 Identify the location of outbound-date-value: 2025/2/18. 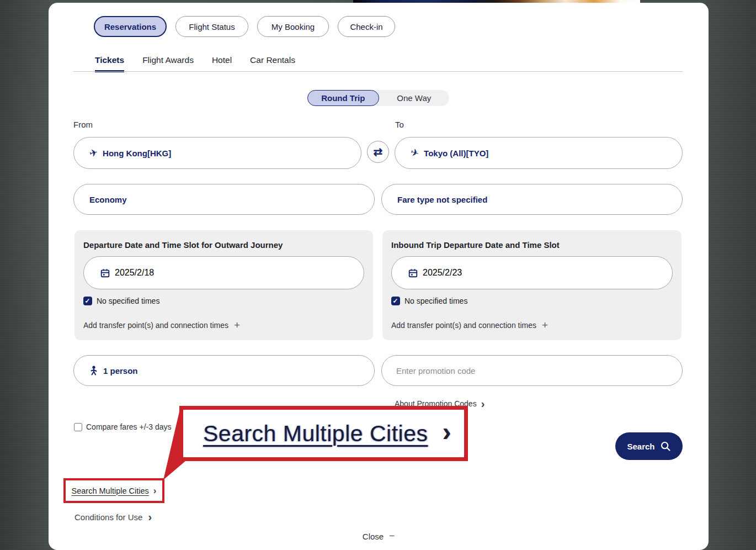
(135, 273).